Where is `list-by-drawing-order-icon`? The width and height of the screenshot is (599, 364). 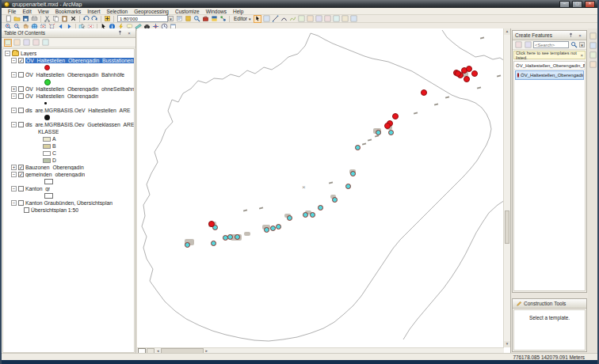
list-by-drawing-order-icon is located at coordinates (8, 43).